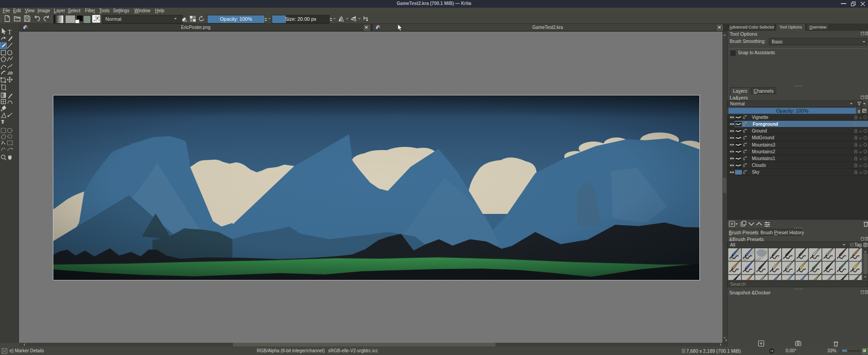  What do you see at coordinates (765, 124) in the screenshot?
I see `svg-text: Foreground` at bounding box center [765, 124].